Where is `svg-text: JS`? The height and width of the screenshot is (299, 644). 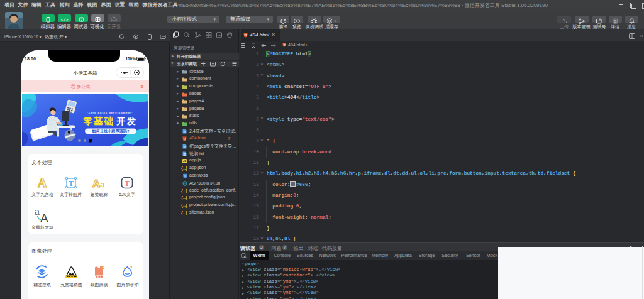 svg-text: JS is located at coordinates (185, 161).